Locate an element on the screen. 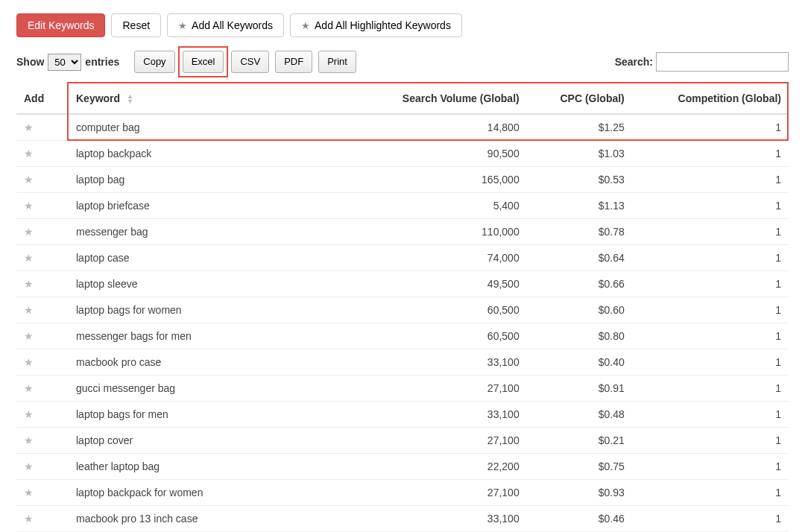  print-button: Print is located at coordinates (337, 62).